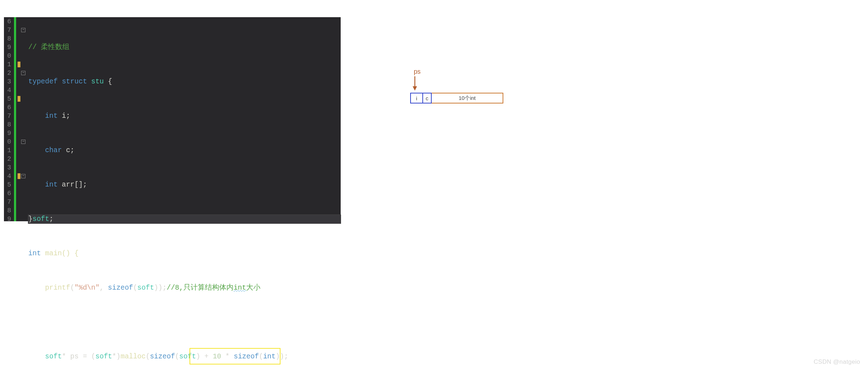 The width and height of the screenshot is (868, 372). I want to click on tok: ;, so click(52, 219).